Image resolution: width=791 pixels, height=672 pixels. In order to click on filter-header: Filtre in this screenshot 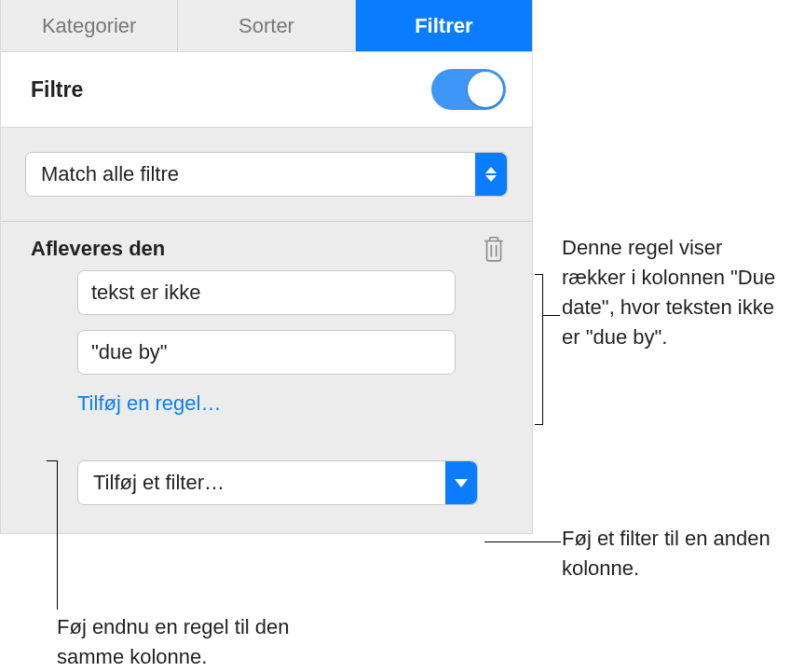, I will do `click(266, 89)`.